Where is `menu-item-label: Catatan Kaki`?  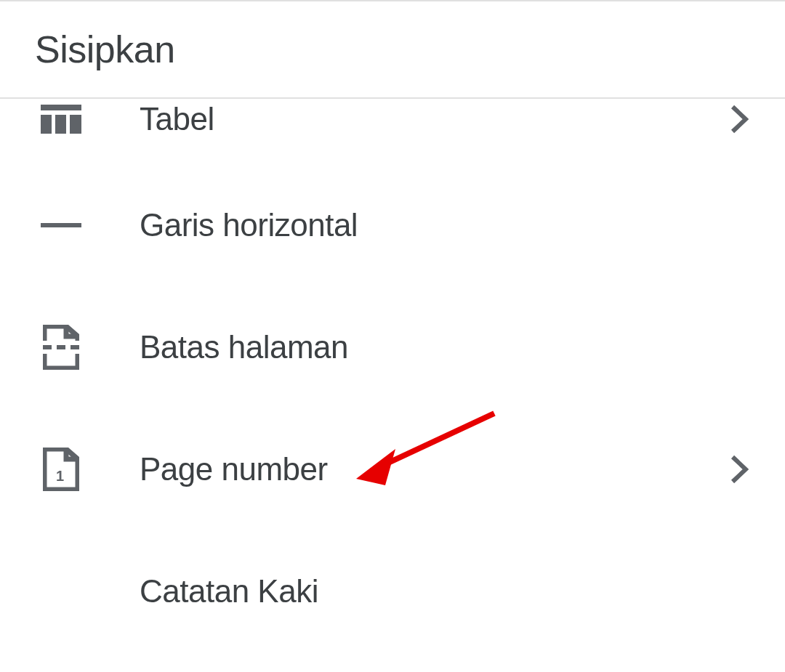 menu-item-label: Catatan Kaki is located at coordinates (448, 591).